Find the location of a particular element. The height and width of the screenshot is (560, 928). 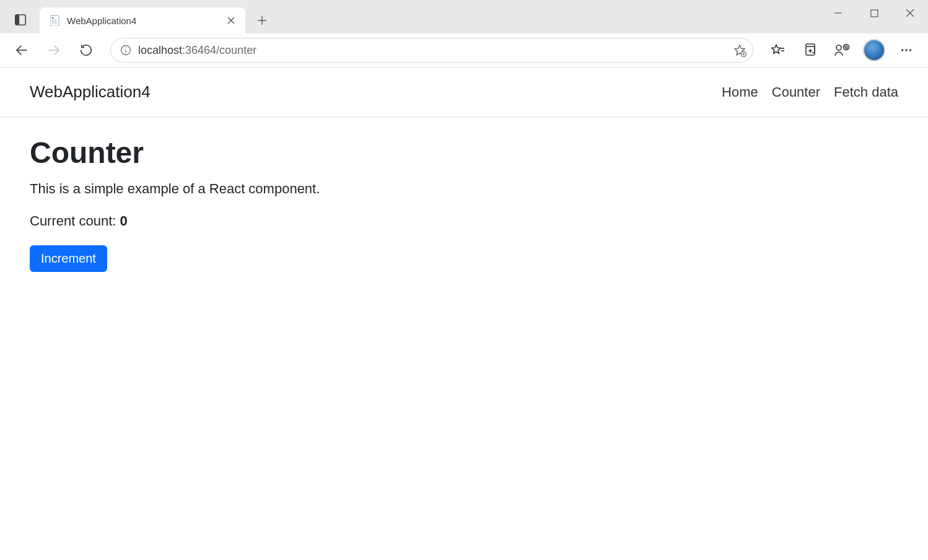

browser-toolbar: localhost:36464/counter is located at coordinates (464, 51).